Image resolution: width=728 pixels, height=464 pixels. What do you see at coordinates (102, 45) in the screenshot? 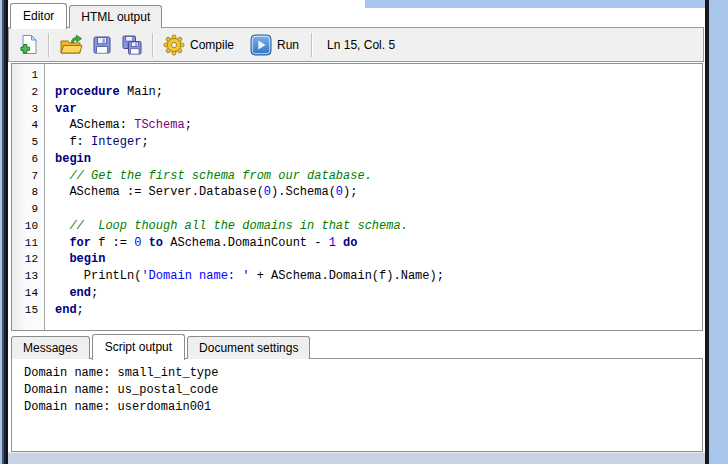
I see `save-icon` at bounding box center [102, 45].